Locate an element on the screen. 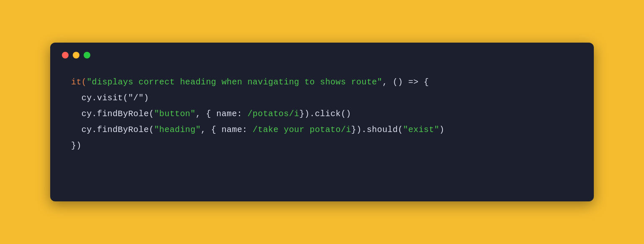 This screenshot has height=244, width=644. regex-potatos: /potatos/i is located at coordinates (273, 114).